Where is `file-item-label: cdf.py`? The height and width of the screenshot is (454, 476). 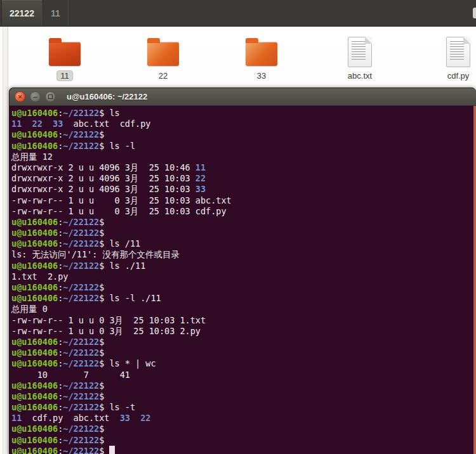
file-item-label: cdf.py is located at coordinates (458, 76).